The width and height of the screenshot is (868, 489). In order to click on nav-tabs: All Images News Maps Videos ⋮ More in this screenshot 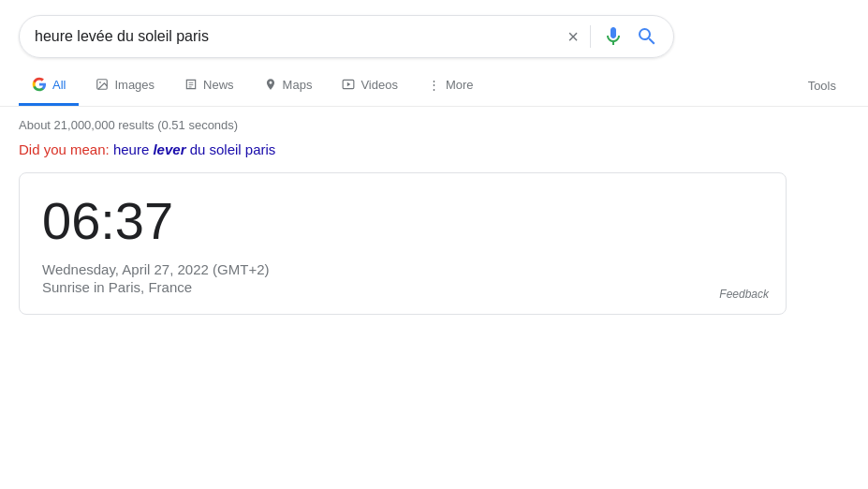, I will do `click(434, 86)`.